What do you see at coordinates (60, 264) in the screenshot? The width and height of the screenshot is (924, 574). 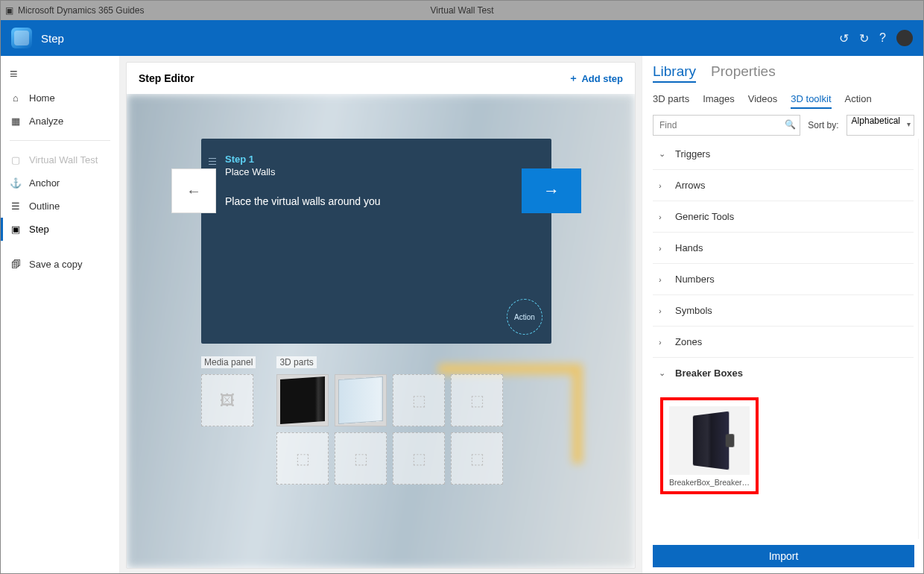 I see `sidebar-item-save-copy: 🗐 Save a copy` at bounding box center [60, 264].